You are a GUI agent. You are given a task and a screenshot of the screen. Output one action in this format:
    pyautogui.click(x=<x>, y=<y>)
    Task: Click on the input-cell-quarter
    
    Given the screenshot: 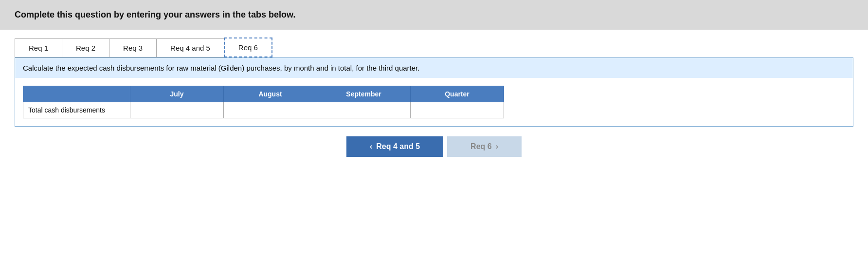 What is the action you would take?
    pyautogui.click(x=457, y=110)
    